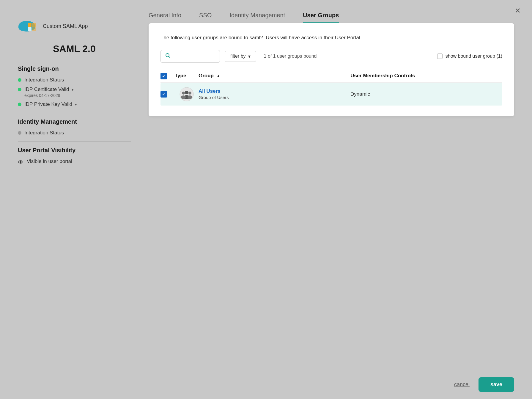  I want to click on header-type: Type, so click(187, 76).